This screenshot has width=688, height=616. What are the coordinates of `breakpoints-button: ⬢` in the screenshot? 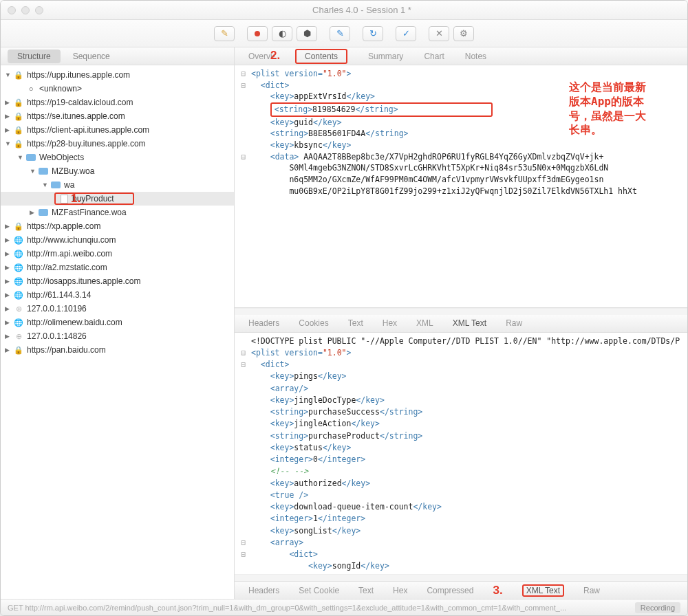 It's located at (307, 34).